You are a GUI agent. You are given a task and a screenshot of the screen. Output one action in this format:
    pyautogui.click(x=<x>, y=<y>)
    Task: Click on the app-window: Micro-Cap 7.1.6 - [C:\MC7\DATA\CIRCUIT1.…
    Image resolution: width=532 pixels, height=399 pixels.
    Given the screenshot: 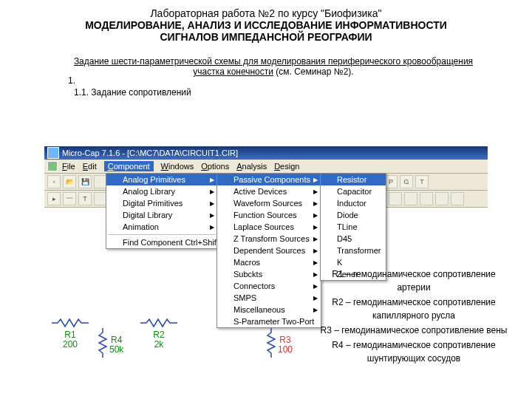 What is the action you would take?
    pyautogui.click(x=266, y=177)
    